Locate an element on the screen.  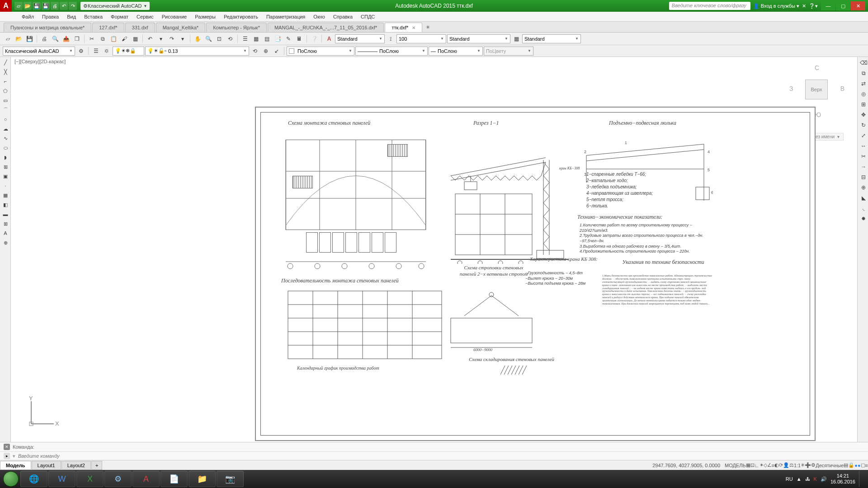
menu-draw: Рисование is located at coordinates (175, 17).